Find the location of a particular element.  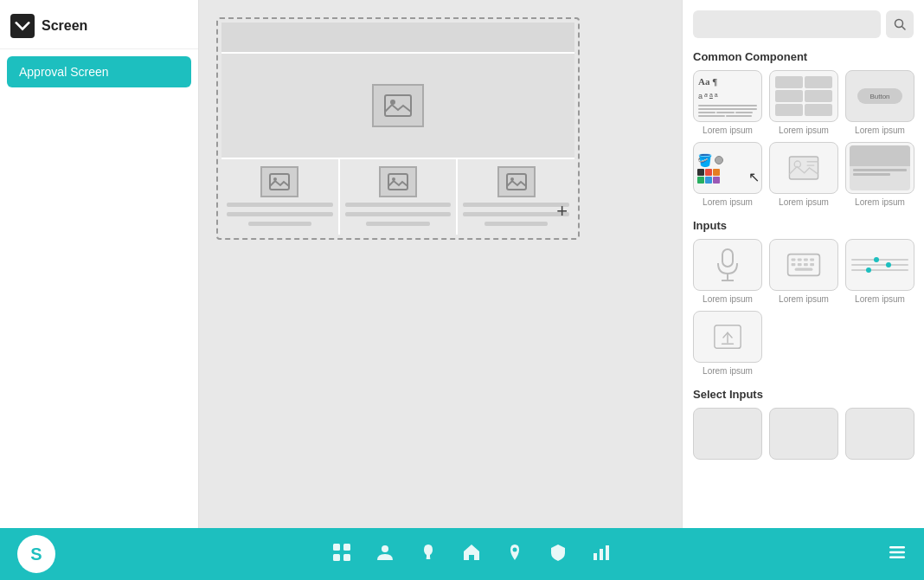

grid-cell is located at coordinates (789, 96).